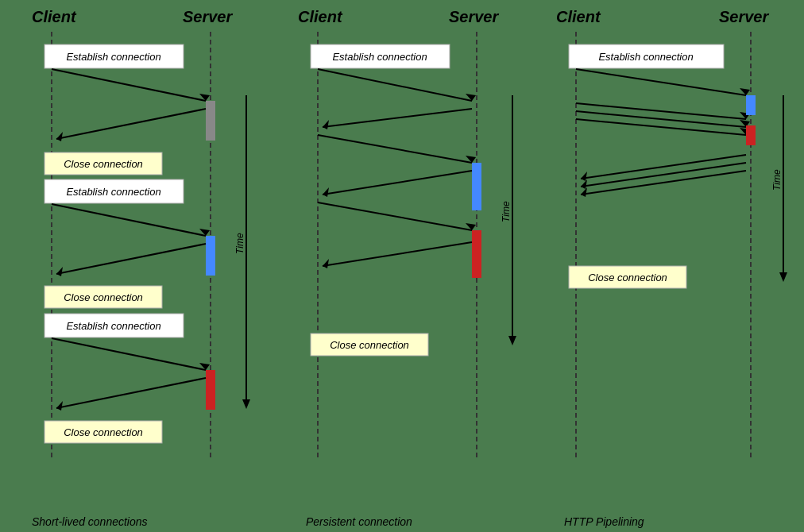  What do you see at coordinates (578, 17) in the screenshot?
I see `client-label-3: Client` at bounding box center [578, 17].